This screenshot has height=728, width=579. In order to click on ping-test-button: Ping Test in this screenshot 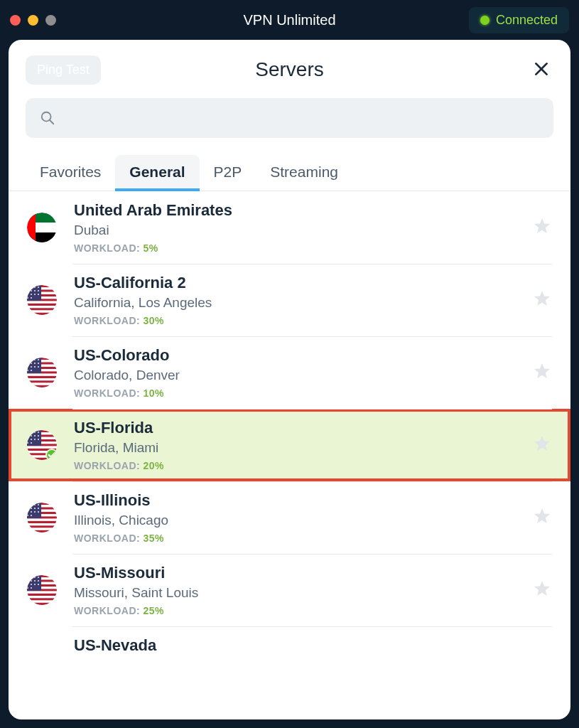, I will do `click(63, 70)`.